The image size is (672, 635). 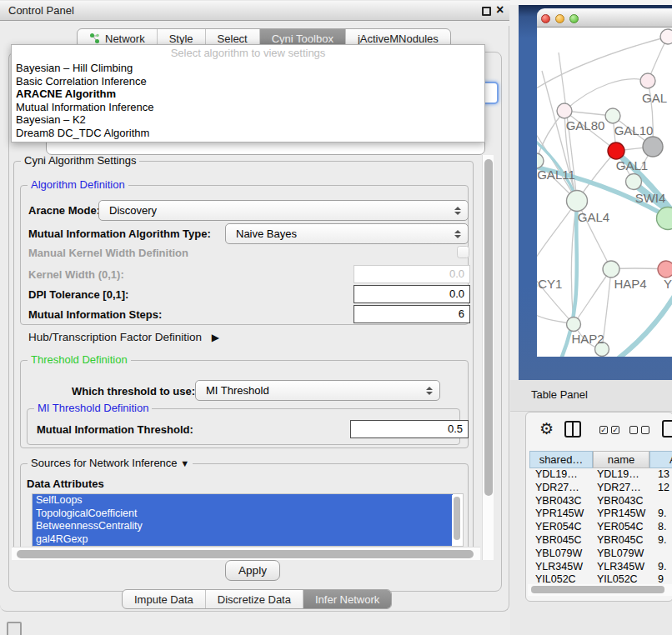 What do you see at coordinates (464, 252) in the screenshot?
I see `manual-kernel-checkbox` at bounding box center [464, 252].